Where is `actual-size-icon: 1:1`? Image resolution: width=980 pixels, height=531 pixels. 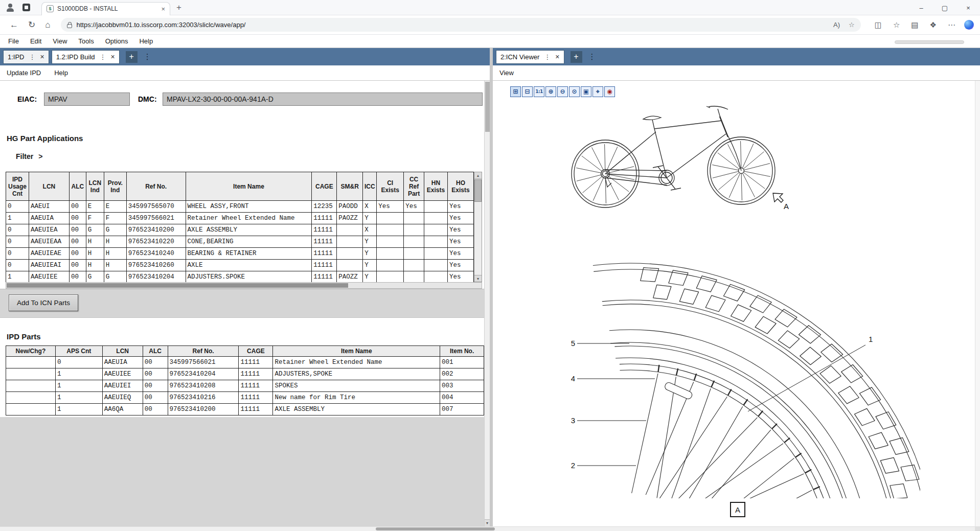
actual-size-icon: 1:1 is located at coordinates (539, 92).